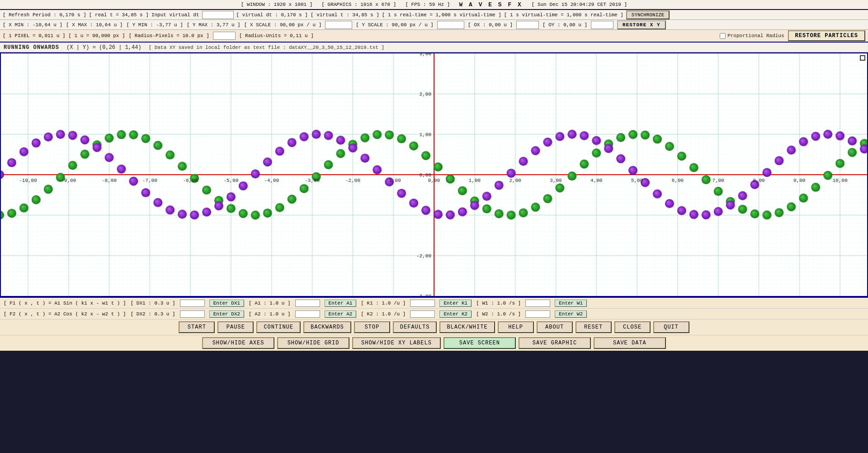 This screenshot has width=868, height=453. I want to click on top-bar: [ WINDOW : 1920 x 1001 ] [ GRAPHICS : 19…, so click(434, 5).